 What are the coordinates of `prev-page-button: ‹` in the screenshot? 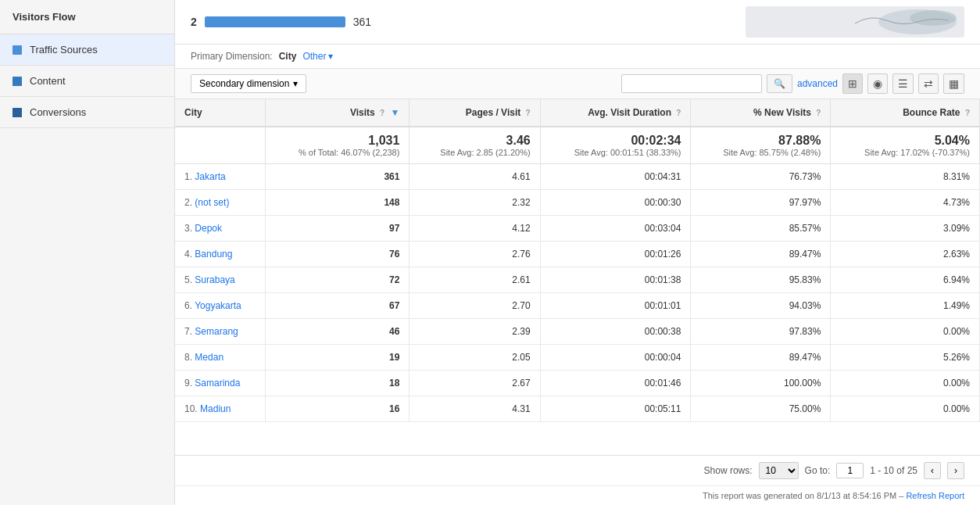 It's located at (932, 471).